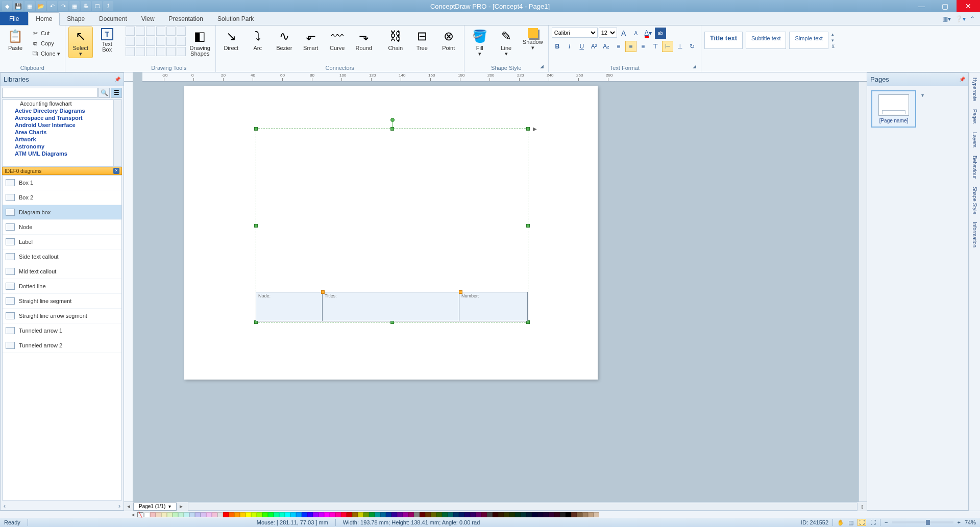 Image resolution: width=980 pixels, height=527 pixels. Describe the element at coordinates (364, 40) in the screenshot. I see `round-button: ⬎Round` at that location.